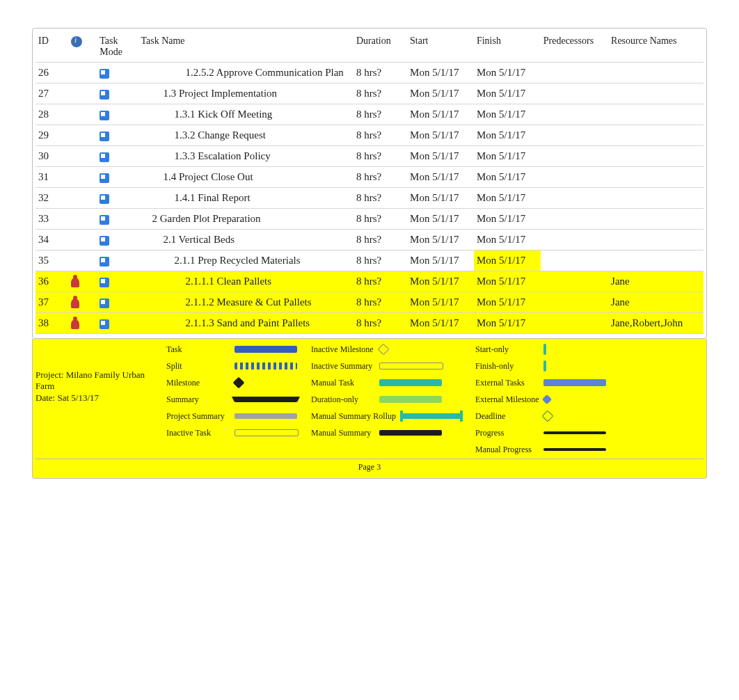 The image size is (739, 700). Describe the element at coordinates (220, 260) in the screenshot. I see `task-name-text: 2.1.1 Prep Recycled Materials` at that location.